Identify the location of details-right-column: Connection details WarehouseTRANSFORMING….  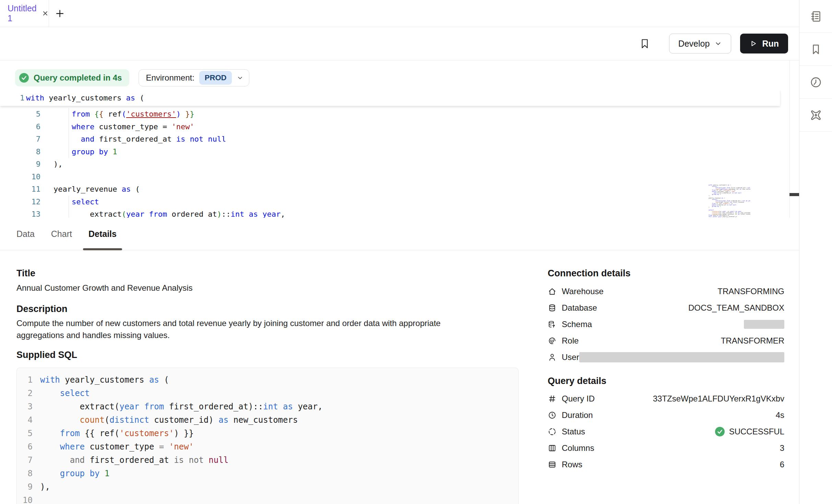
(666, 361).